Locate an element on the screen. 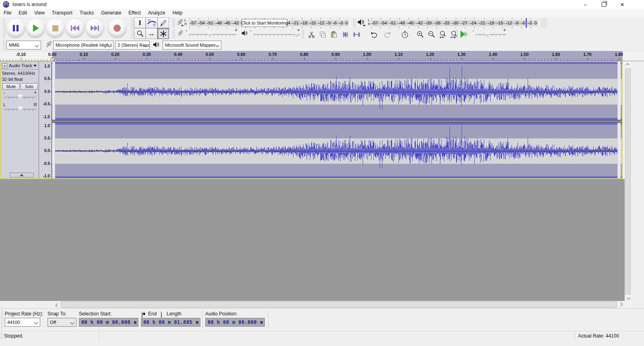 The height and width of the screenshot is (346, 644). timeline-ruler: -0.100.000.100.200.300.400.500.600.700.8… is located at coordinates (322, 56).